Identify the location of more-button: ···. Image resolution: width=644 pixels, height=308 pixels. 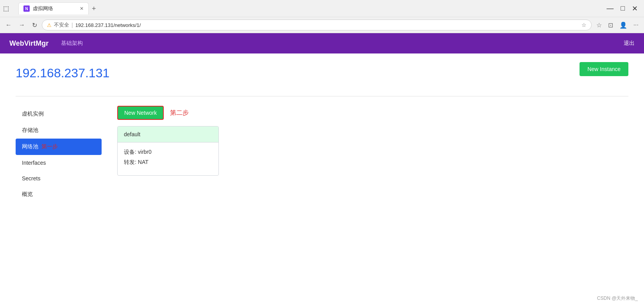
(636, 25).